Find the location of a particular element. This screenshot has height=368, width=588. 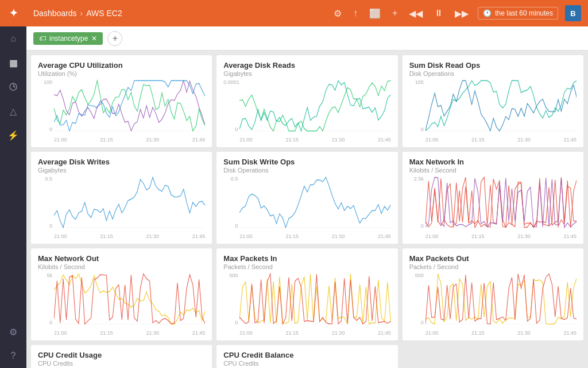

x-labels-3: 21:0021:1521:3021:45 is located at coordinates (130, 236).